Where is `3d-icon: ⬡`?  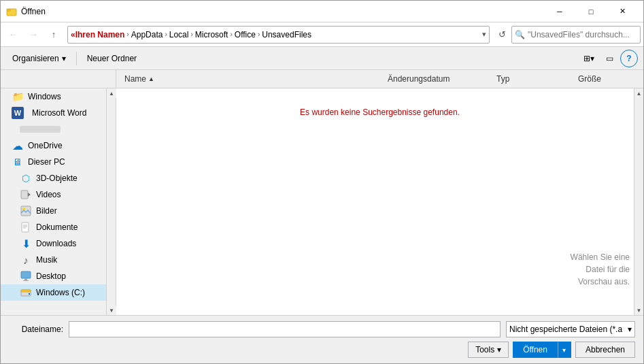
3d-icon: ⬡ is located at coordinates (26, 178).